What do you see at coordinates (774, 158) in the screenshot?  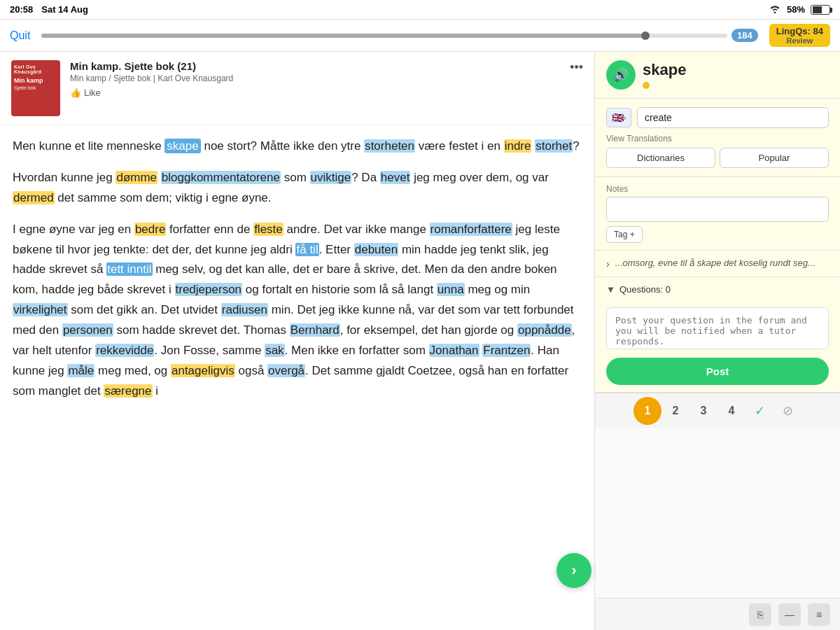 I see `popular-tab: Popular` at bounding box center [774, 158].